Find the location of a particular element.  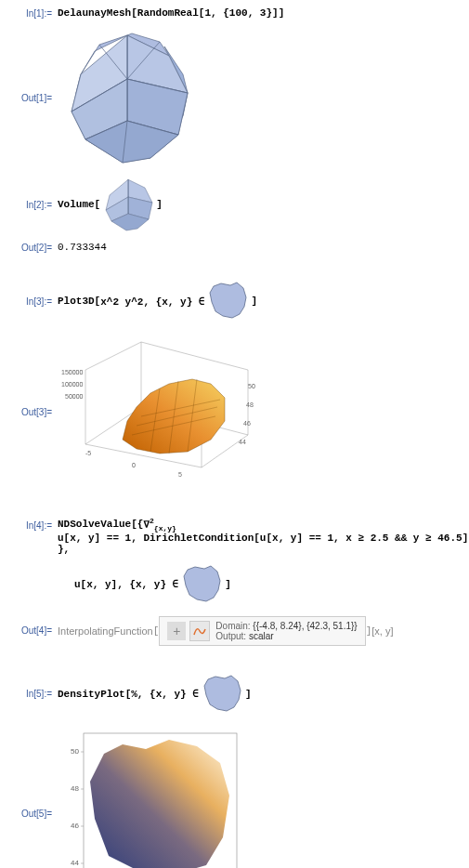

code: Volume [ ] is located at coordinates (110, 204).